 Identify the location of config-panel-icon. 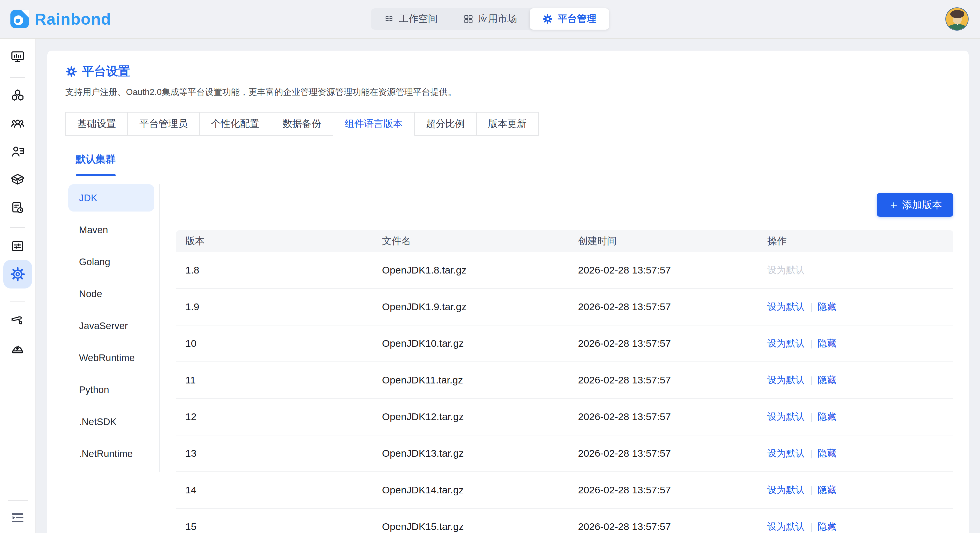
(18, 246).